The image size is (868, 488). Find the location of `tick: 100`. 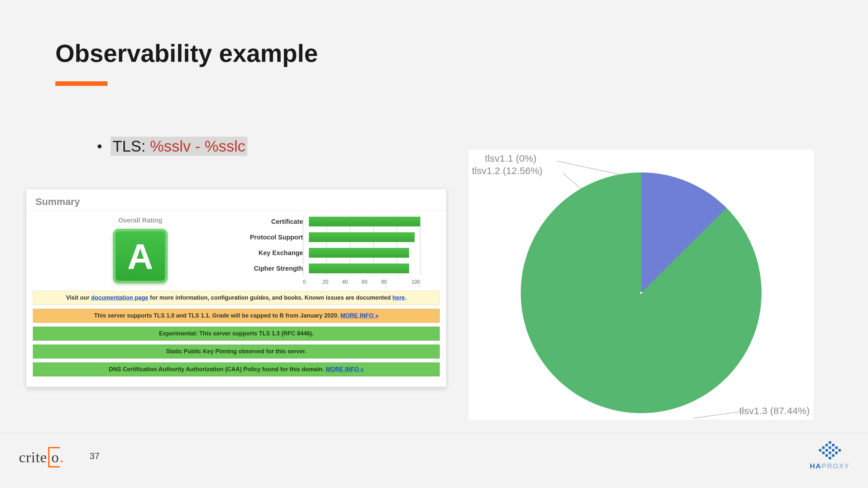

tick: 100 is located at coordinates (410, 282).